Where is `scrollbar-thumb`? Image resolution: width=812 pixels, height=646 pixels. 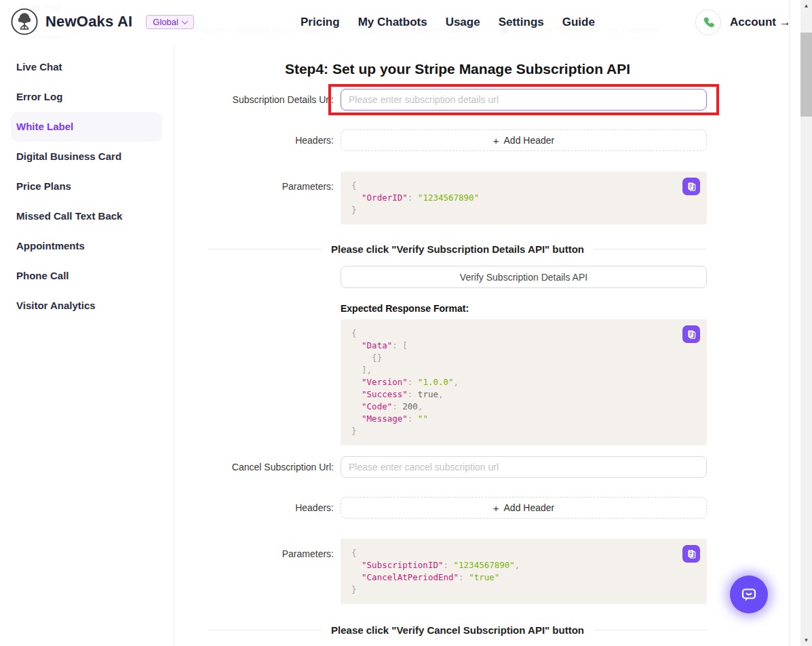 scrollbar-thumb is located at coordinates (806, 75).